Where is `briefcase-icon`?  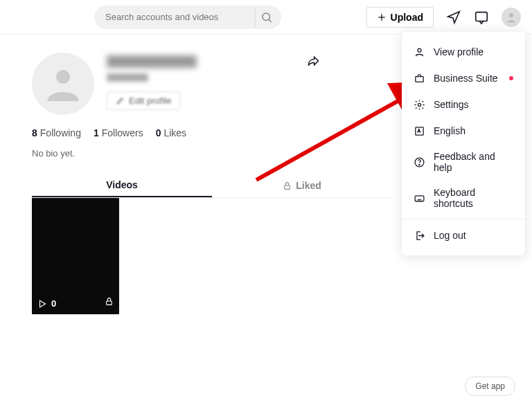
briefcase-icon is located at coordinates (420, 79).